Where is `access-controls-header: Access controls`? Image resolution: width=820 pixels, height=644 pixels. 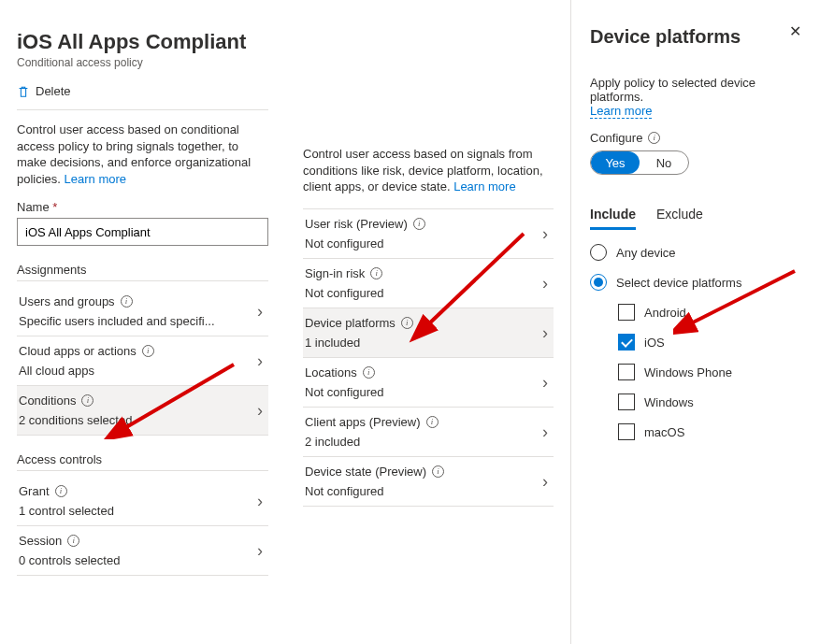 access-controls-header: Access controls is located at coordinates (142, 462).